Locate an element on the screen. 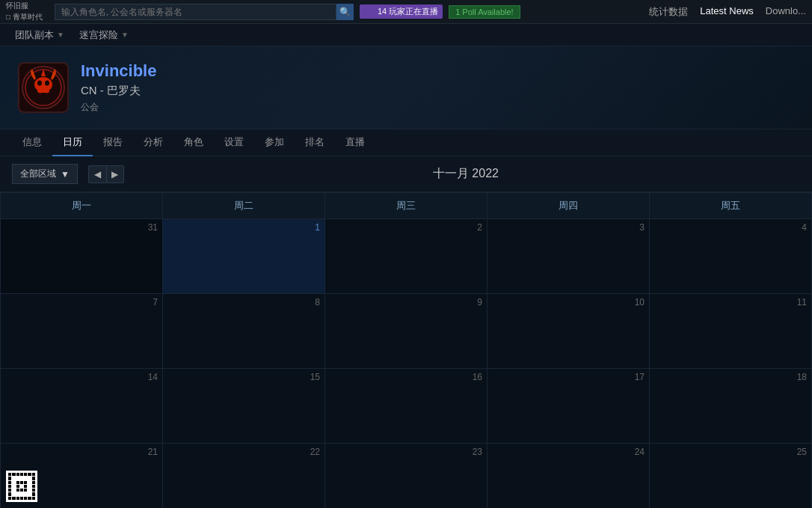 The height and width of the screenshot is (508, 812). calendar-day-number: 18 is located at coordinates (731, 377).